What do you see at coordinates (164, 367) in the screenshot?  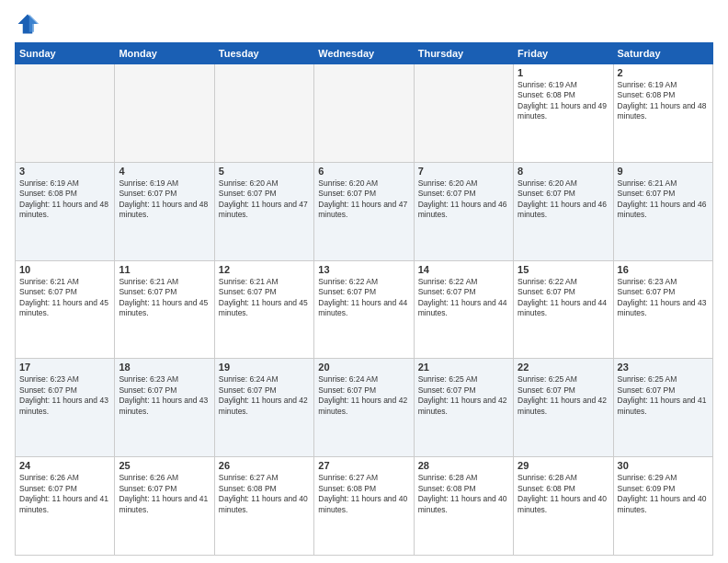 I see `day-number: 18` at bounding box center [164, 367].